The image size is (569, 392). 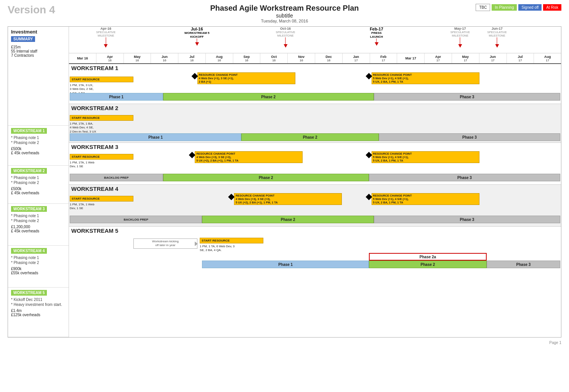 I want to click on month-jul17: Jul17, so click(x=521, y=58).